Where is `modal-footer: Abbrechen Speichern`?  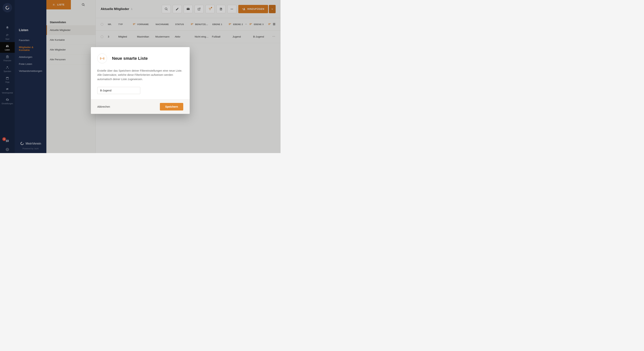 modal-footer: Abbrechen Speichern is located at coordinates (140, 106).